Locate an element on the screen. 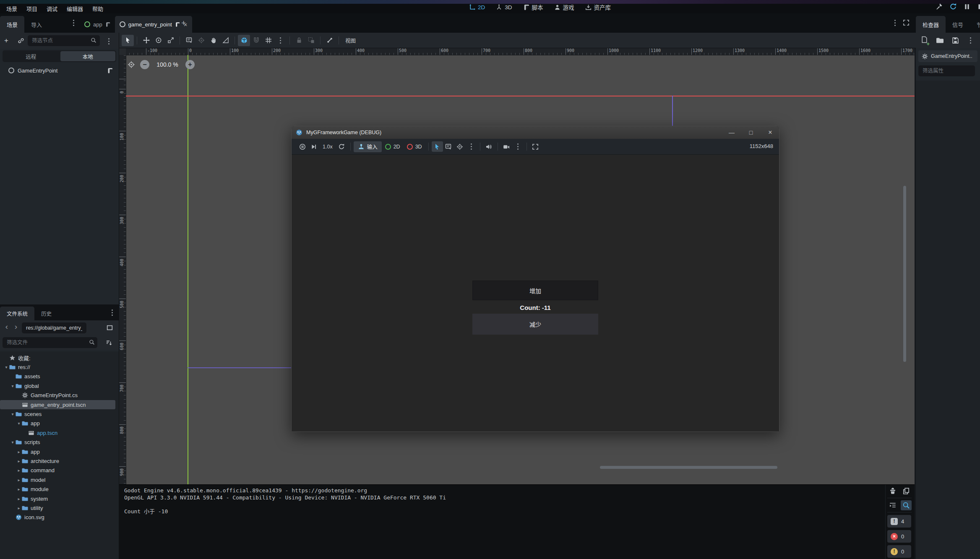 The height and width of the screenshot is (559, 980). center-view-icon is located at coordinates (131, 65).